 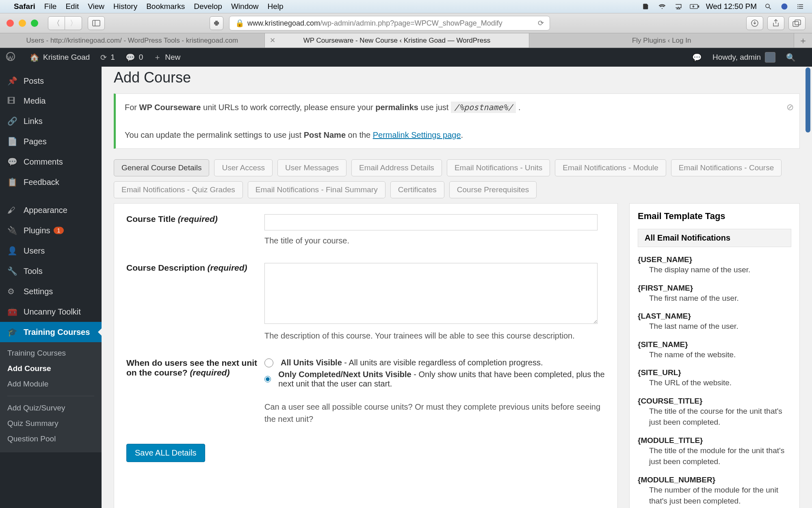 What do you see at coordinates (695, 7) in the screenshot?
I see `battery-icon` at bounding box center [695, 7].